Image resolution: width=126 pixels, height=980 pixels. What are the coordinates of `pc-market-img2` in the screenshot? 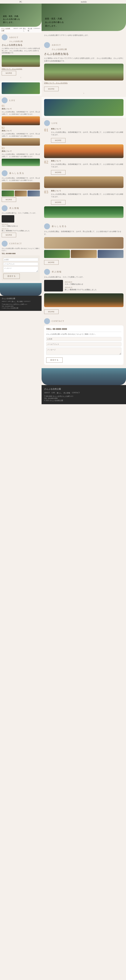 It's located at (21, 193).